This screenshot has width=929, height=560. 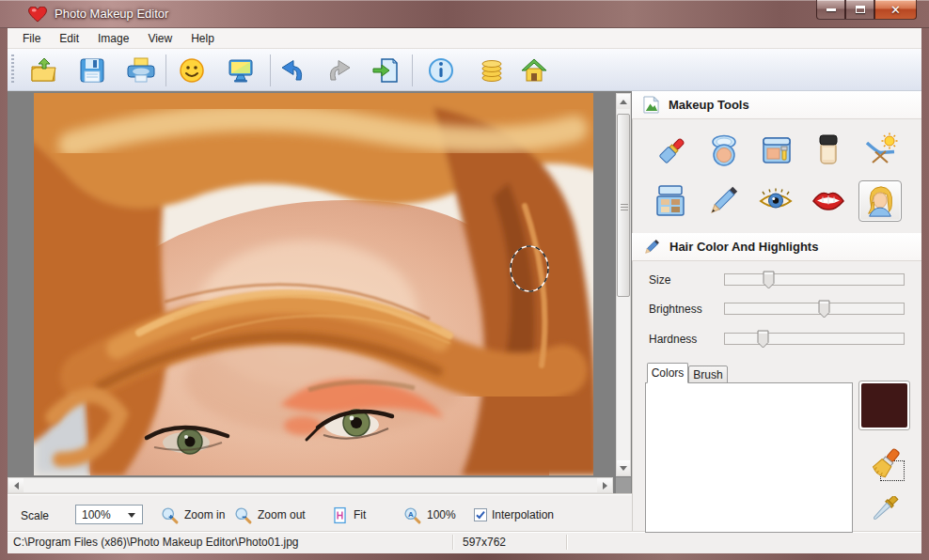 I want to click on eyedropper-button, so click(x=884, y=515).